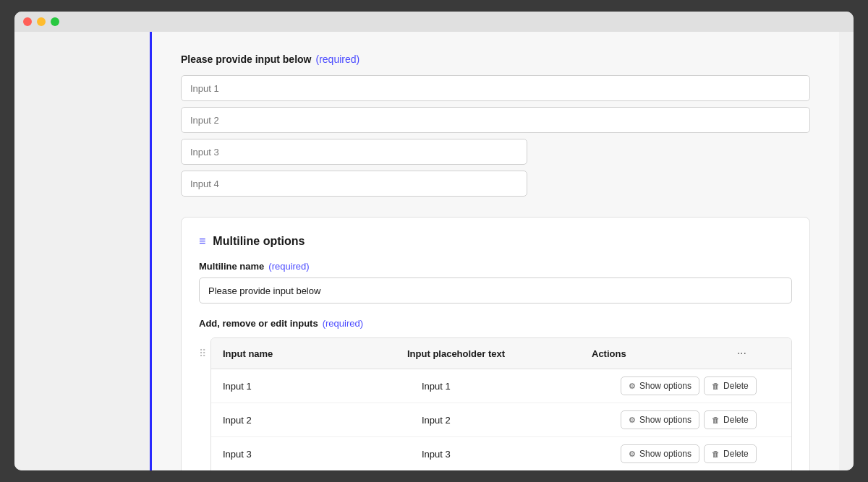 Image resolution: width=868 pixels, height=482 pixels. I want to click on row-3-input-name: Input 3, so click(323, 454).